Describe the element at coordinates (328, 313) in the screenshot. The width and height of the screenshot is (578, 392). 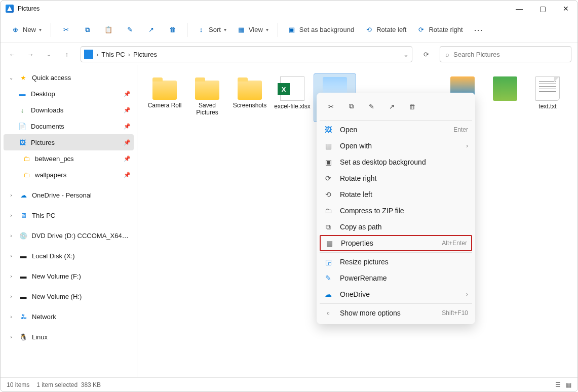
I see `more-icon: ▫` at that location.